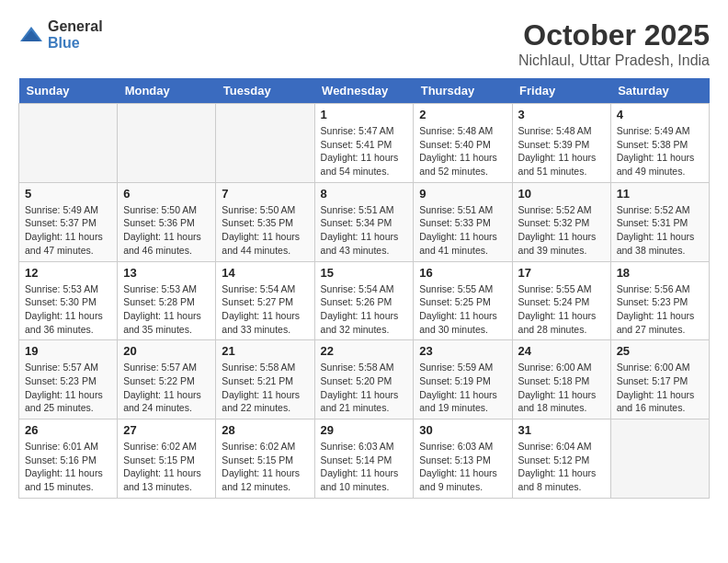  What do you see at coordinates (562, 193) in the screenshot?
I see `day-number: 10` at bounding box center [562, 193].